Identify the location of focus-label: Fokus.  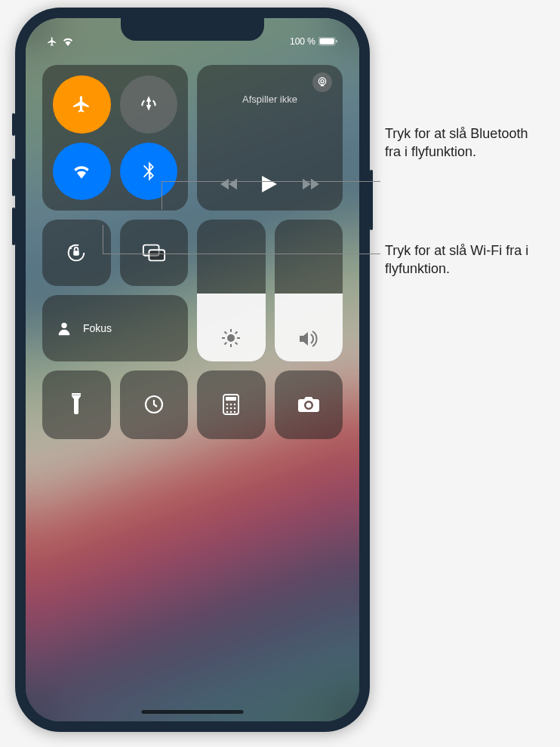
(97, 328).